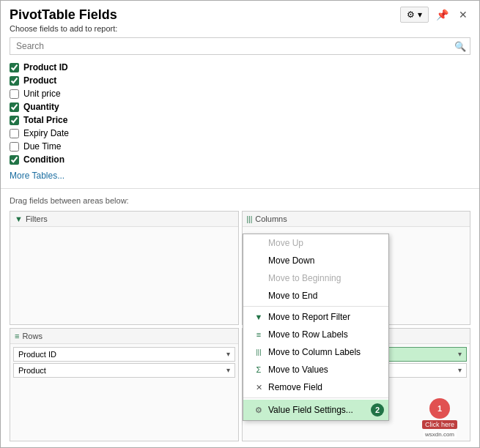 The width and height of the screenshot is (480, 448). Describe the element at coordinates (463, 15) in the screenshot. I see `close-button: ✕` at that location.